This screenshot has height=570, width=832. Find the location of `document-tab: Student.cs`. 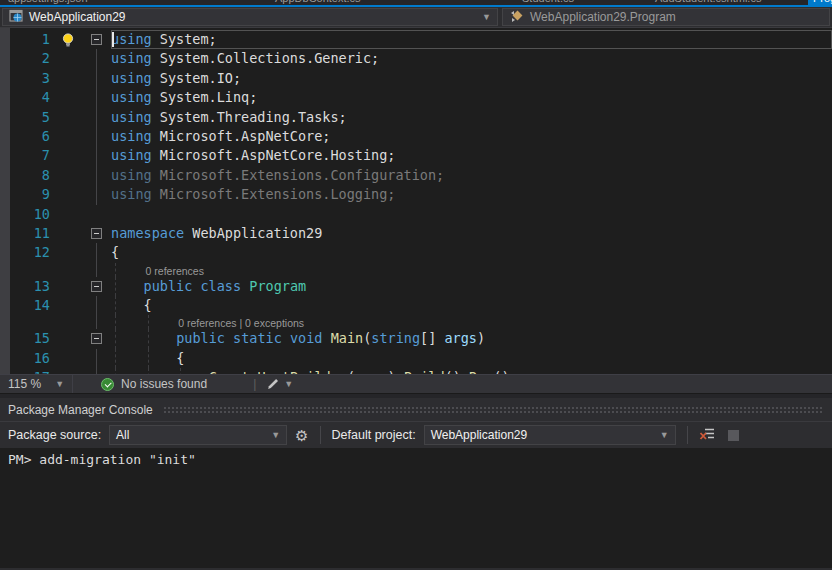

document-tab: Student.cs is located at coordinates (548, 4).